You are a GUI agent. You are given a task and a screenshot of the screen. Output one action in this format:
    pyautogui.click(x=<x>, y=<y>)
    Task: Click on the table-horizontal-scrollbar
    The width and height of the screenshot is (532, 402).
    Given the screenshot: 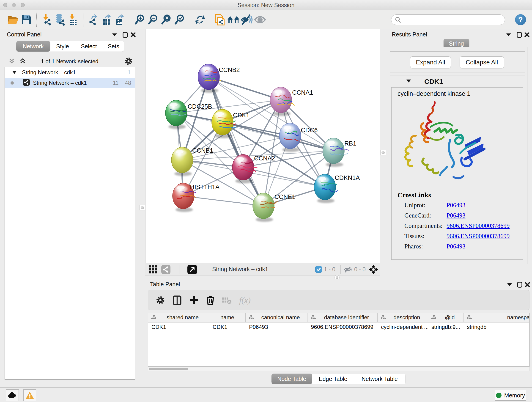 What is the action you would take?
    pyautogui.click(x=339, y=369)
    